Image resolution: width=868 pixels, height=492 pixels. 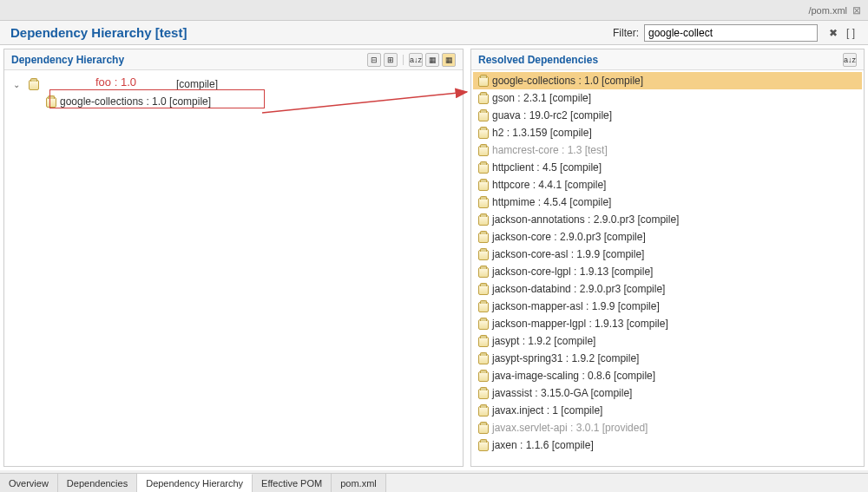 What do you see at coordinates (667, 376) in the screenshot?
I see `resolved-dependency-row: java-image-scaling : 0.8.6 [compile]` at bounding box center [667, 376].